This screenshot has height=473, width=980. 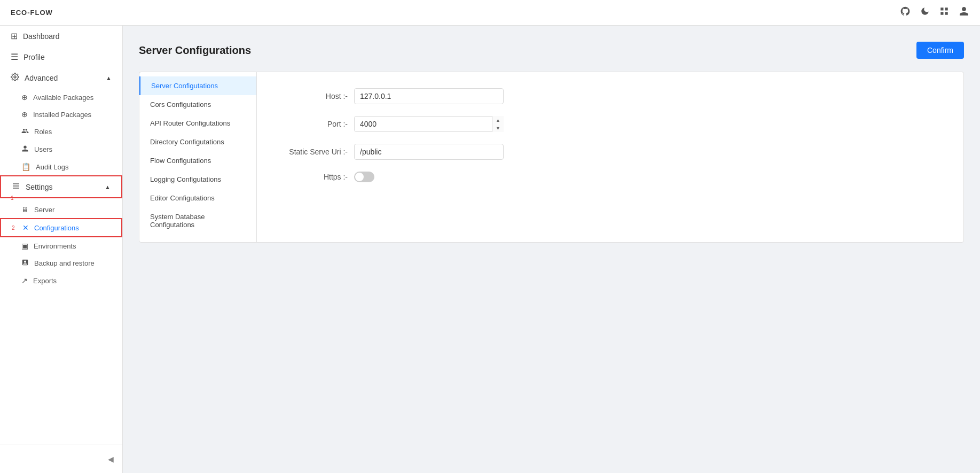 I want to click on config-menu-flow: Flow Configutations, so click(x=198, y=160).